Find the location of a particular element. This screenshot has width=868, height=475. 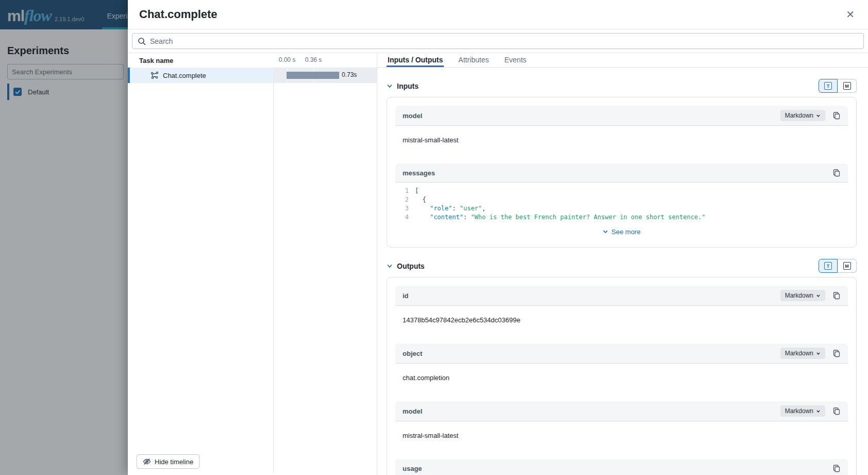

timeline-ticks: 0.00 s 0.36 s is located at coordinates (325, 60).